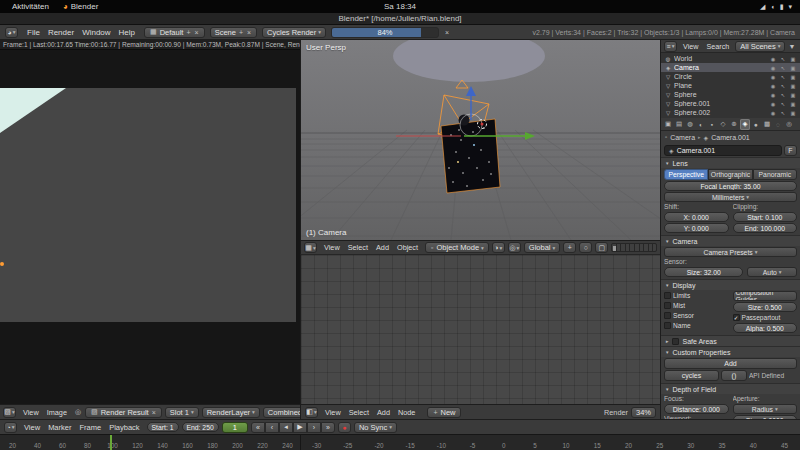 This screenshot has height=450, width=800. I want to click on safe-areas-checkbox, so click(676, 342).